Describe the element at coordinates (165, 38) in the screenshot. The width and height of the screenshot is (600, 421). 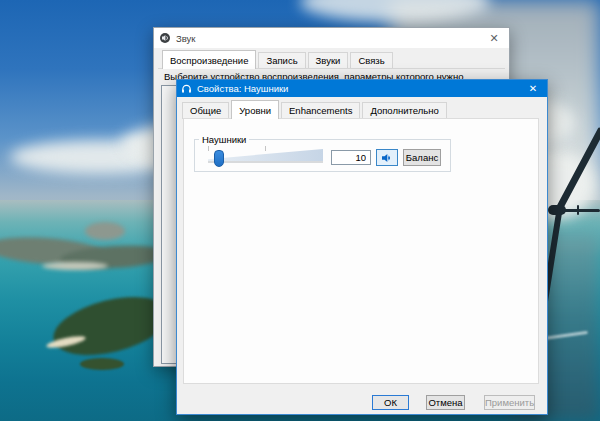
I see `sound-window-icon` at that location.